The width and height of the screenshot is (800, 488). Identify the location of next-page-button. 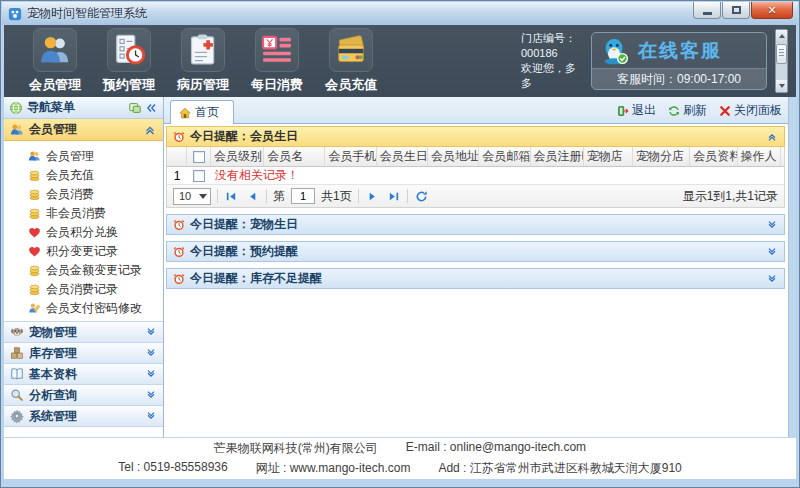
(372, 196).